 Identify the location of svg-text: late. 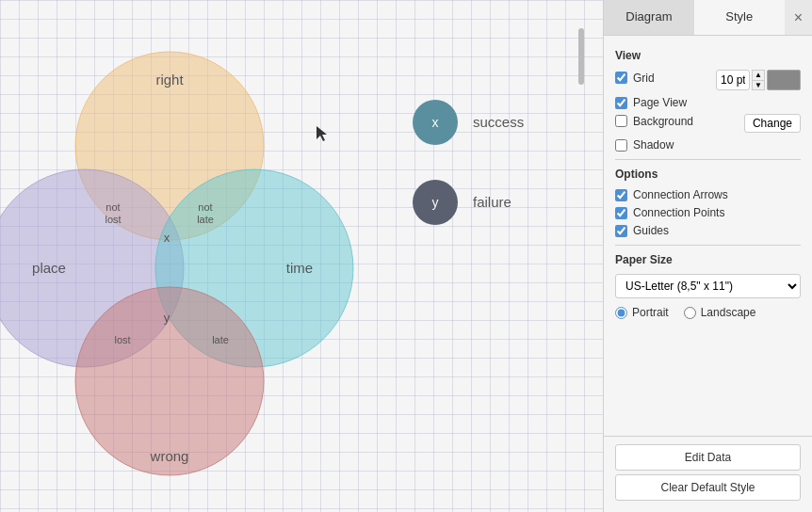
(205, 219).